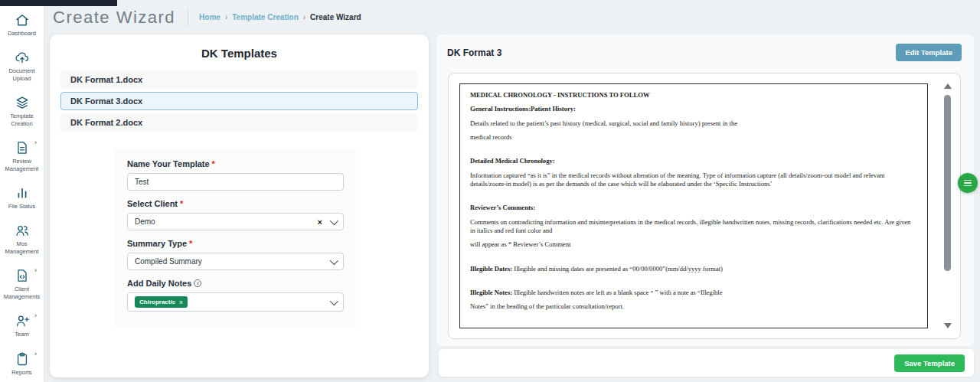  I want to click on sidebar-item-template-creation: Template Creation, so click(21, 111).